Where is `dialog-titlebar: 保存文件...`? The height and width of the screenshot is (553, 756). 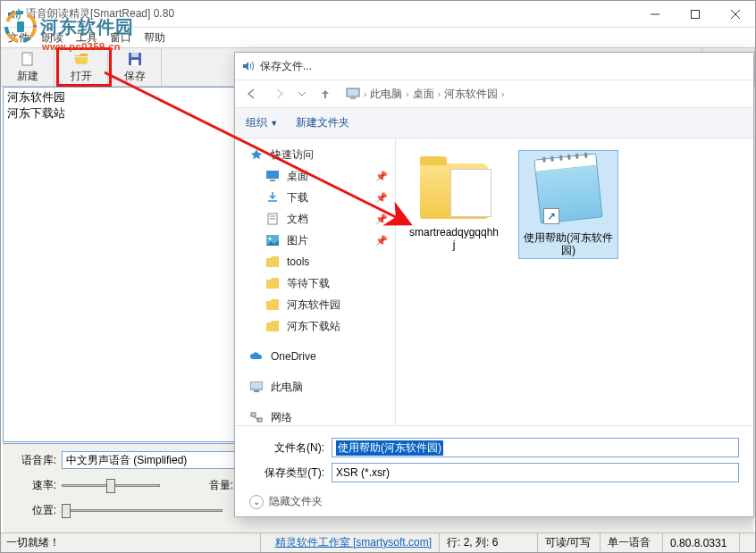
dialog-titlebar: 保存文件... is located at coordinates (494, 66).